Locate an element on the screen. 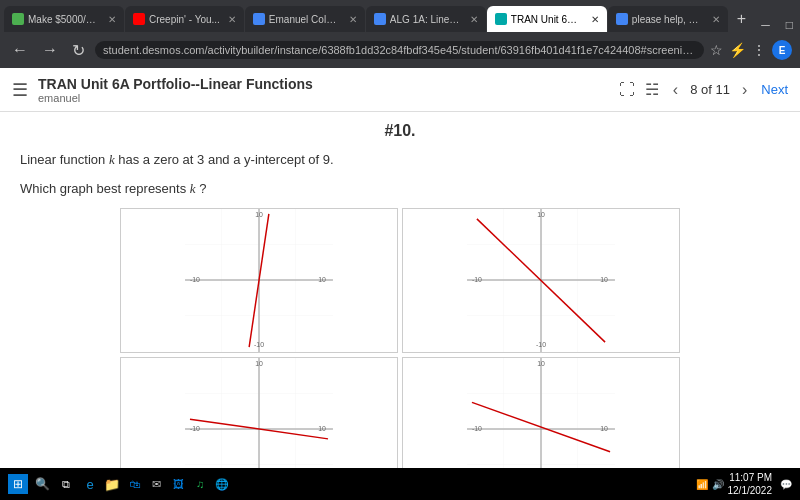 Image resolution: width=800 pixels, height=500 pixels. spotify-icon: ♫ is located at coordinates (200, 484).